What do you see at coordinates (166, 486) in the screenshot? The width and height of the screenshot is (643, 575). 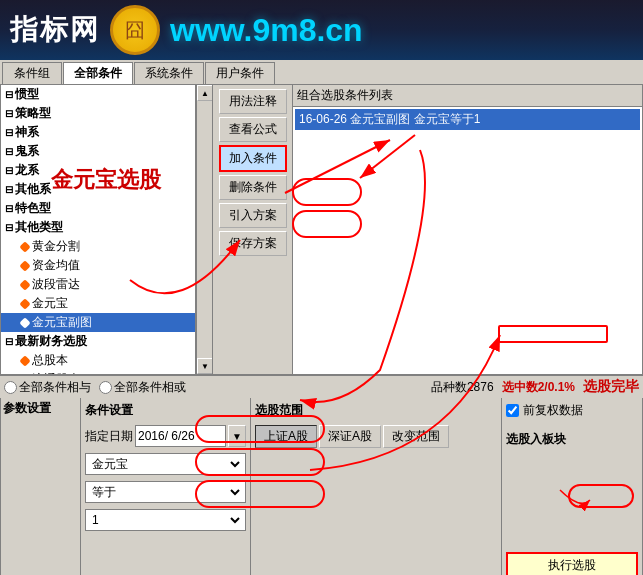 I see `cond-settings: 条件设置 指定日期 ▼ 金元宝 等于` at bounding box center [166, 486].